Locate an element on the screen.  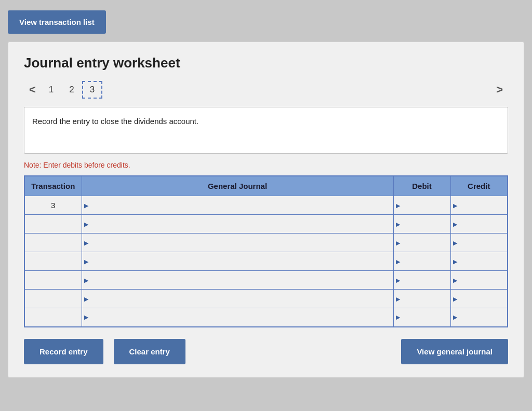
header-credit: Credit is located at coordinates (479, 186).